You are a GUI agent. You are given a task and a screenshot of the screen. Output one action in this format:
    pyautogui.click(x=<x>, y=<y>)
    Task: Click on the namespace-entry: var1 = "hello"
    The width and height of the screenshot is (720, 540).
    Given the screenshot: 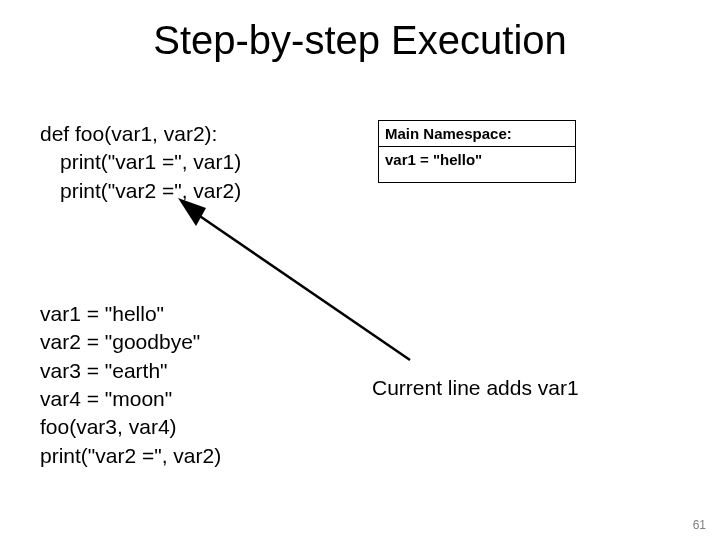 What is the action you would take?
    pyautogui.click(x=477, y=164)
    